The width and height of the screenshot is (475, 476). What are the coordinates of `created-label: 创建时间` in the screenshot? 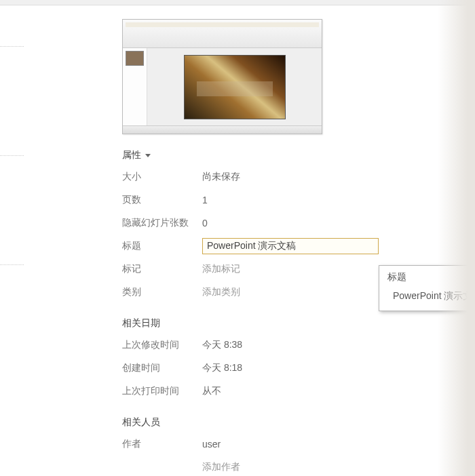 It's located at (162, 368).